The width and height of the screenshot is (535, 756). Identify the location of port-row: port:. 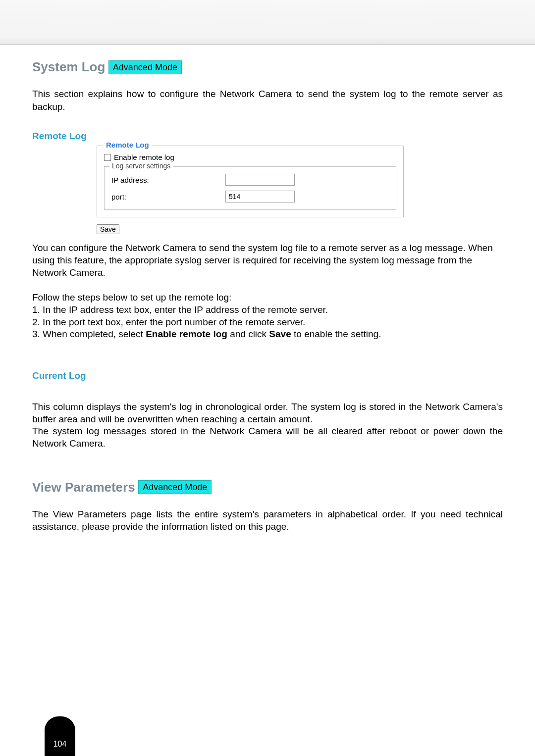
(250, 197).